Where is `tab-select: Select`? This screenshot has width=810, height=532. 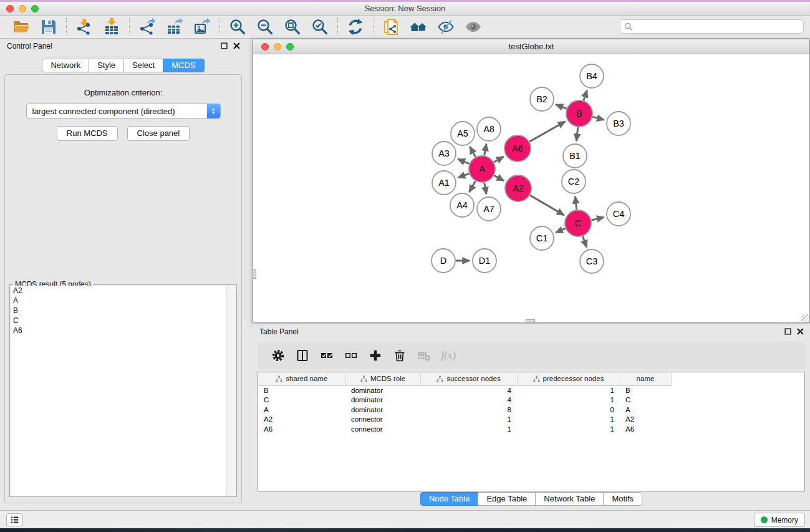
tab-select: Select is located at coordinates (143, 65).